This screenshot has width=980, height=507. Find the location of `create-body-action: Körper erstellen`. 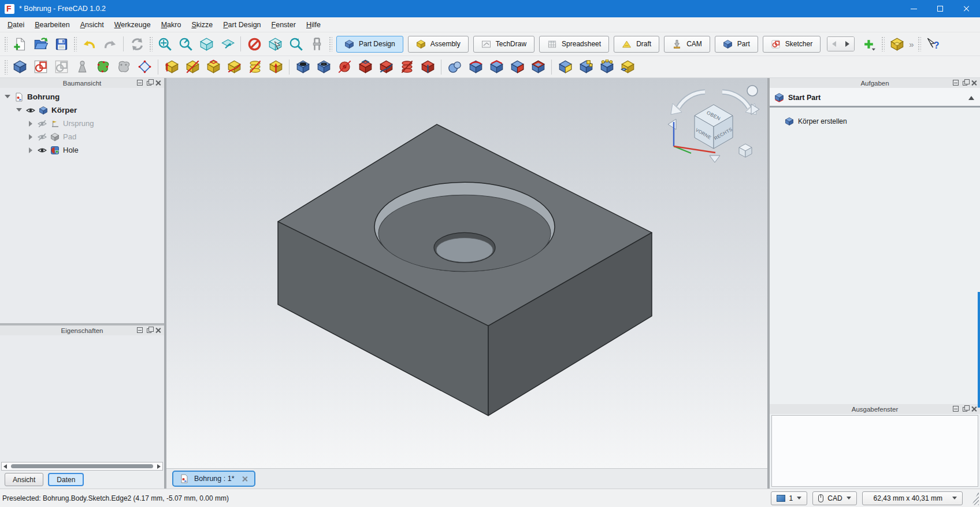

create-body-action: Körper erstellen is located at coordinates (882, 121).